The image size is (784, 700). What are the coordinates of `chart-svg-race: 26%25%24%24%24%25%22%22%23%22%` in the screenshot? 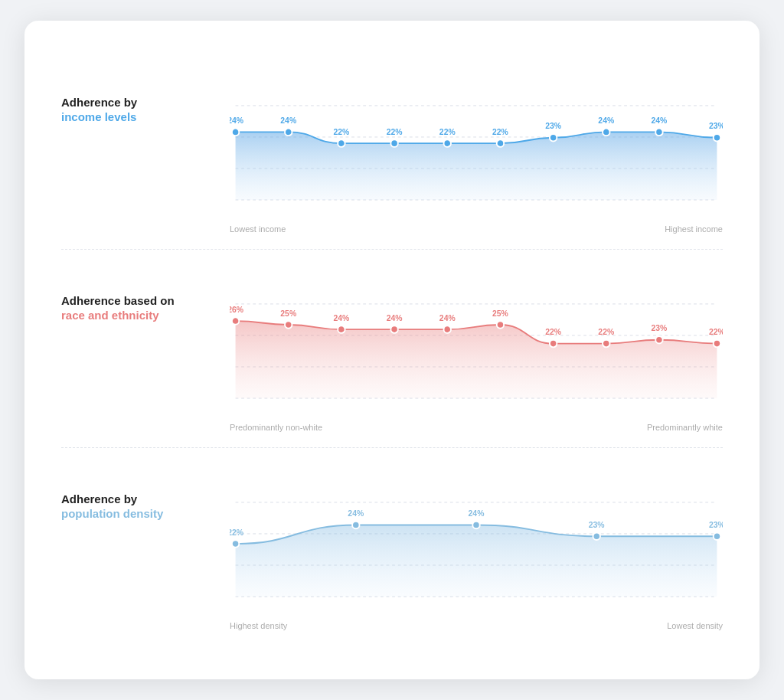 It's located at (476, 344).